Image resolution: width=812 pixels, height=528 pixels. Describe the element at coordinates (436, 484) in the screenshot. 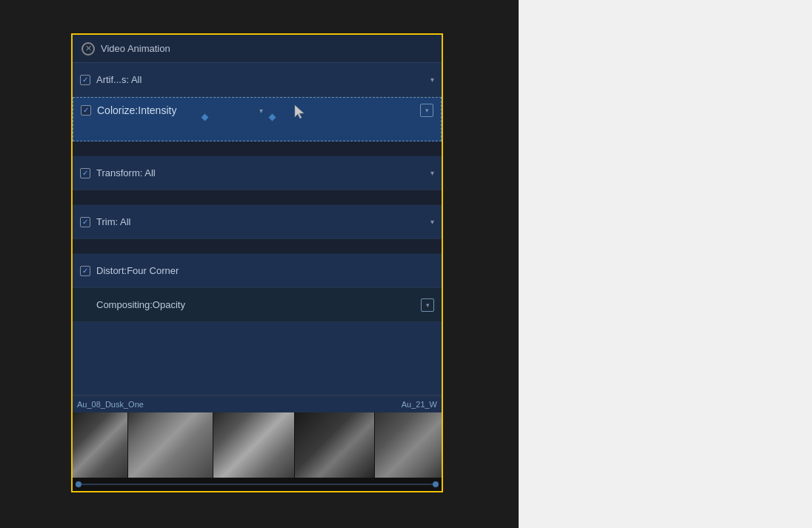

I see `progress-dot-right` at that location.